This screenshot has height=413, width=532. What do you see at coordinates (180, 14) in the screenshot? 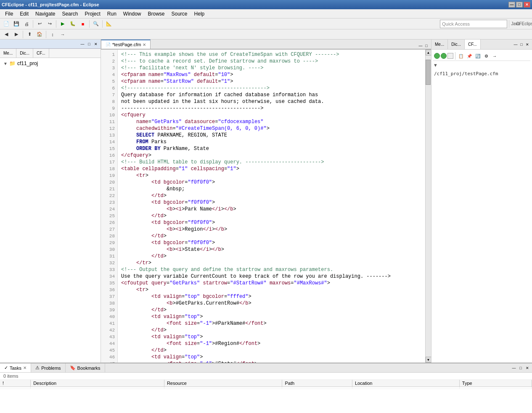
I see `menu-item-source: Source` at bounding box center [180, 14].